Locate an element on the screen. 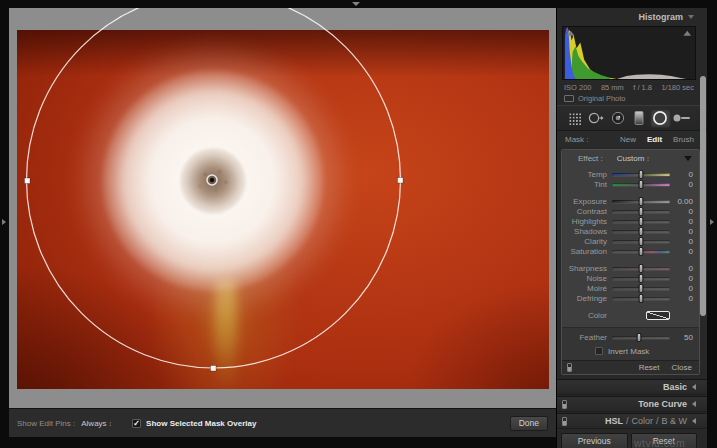 This screenshot has width=717, height=448. previous-button: Previous is located at coordinates (594, 440).